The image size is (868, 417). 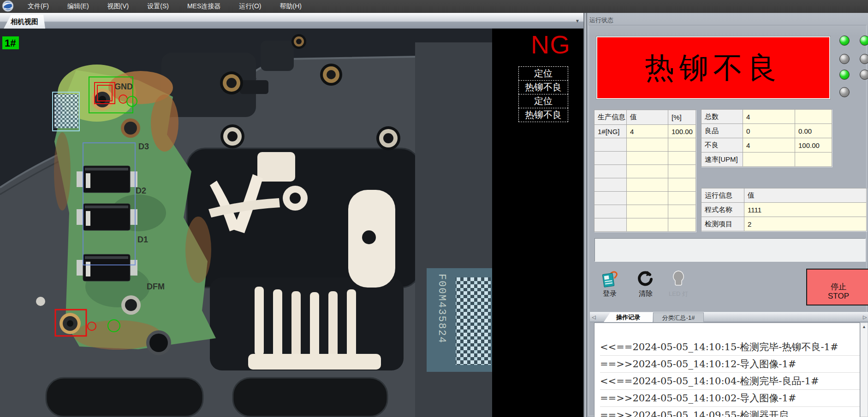 I want to click on log-tab-strip: ◁ 操作记录 分类汇总-1# ▷, so click(x=729, y=317).